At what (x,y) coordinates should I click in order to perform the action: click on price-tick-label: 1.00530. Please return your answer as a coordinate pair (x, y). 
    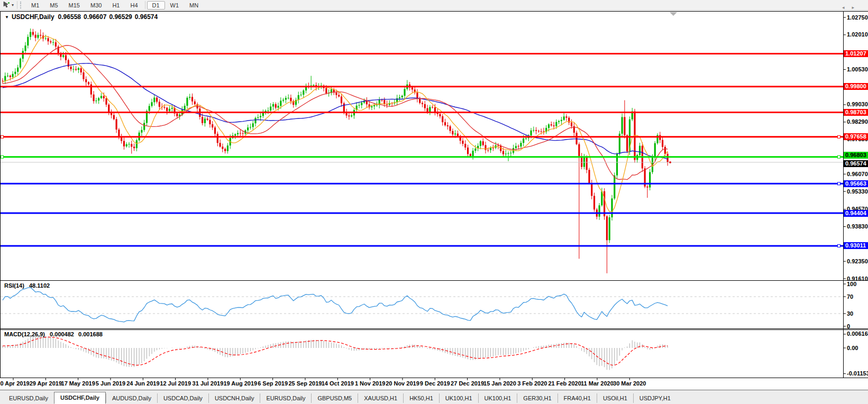
    Looking at the image, I should click on (857, 70).